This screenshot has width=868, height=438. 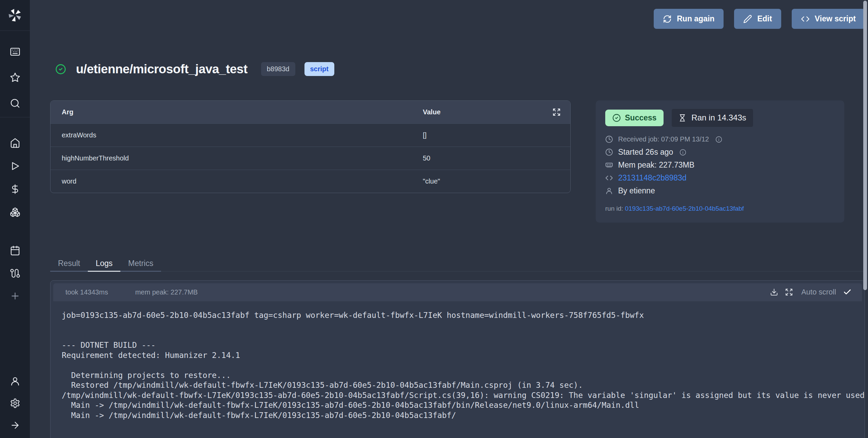 What do you see at coordinates (15, 273) in the screenshot?
I see `routes-icon` at bounding box center [15, 273].